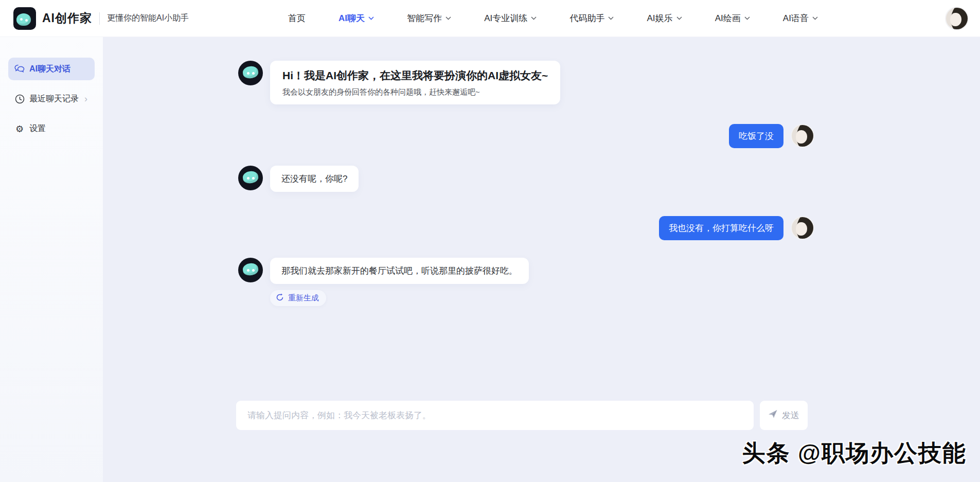 The width and height of the screenshot is (980, 482). What do you see at coordinates (796, 19) in the screenshot?
I see `nav-label: AI语音` at bounding box center [796, 19].